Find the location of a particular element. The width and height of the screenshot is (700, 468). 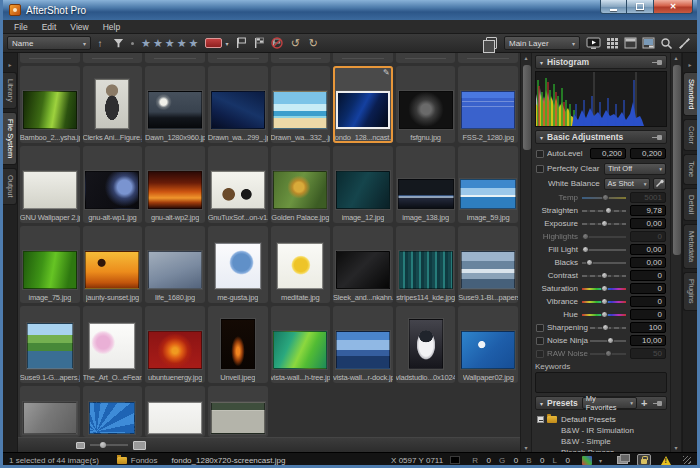

menu-item-help: Help is located at coordinates (112, 27).